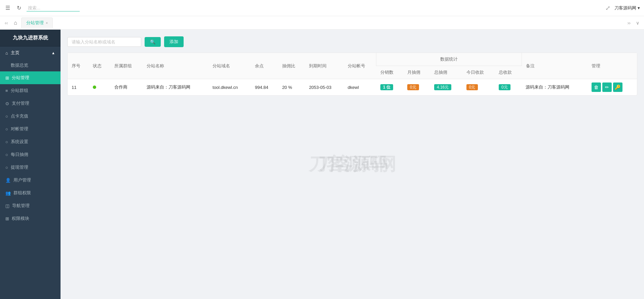 Image resolution: width=644 pixels, height=299 pixels. What do you see at coordinates (479, 88) in the screenshot?
I see `cell-today-revenue: 0元` at bounding box center [479, 88].